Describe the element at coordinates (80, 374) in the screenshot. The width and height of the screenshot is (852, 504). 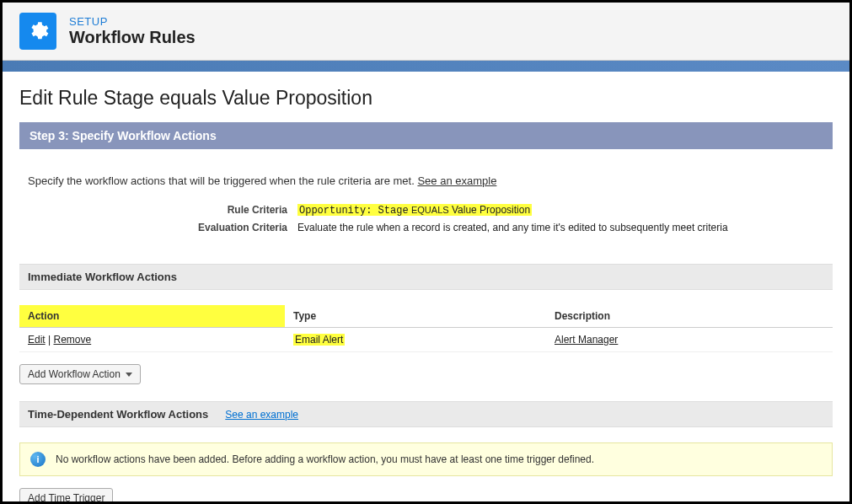
I see `add-workflow-action-button: Add Workflow Action` at that location.